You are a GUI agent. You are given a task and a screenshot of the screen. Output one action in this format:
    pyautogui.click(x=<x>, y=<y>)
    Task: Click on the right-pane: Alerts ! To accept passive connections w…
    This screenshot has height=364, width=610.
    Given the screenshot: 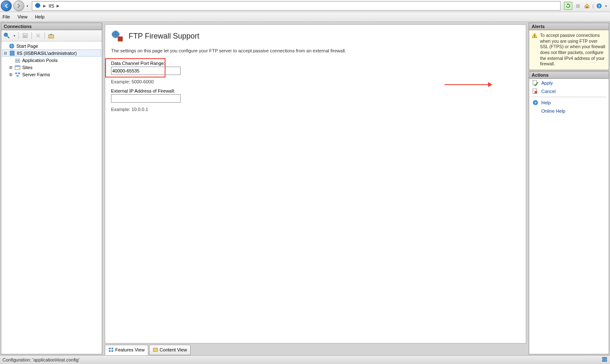 What is the action you would take?
    pyautogui.click(x=569, y=188)
    